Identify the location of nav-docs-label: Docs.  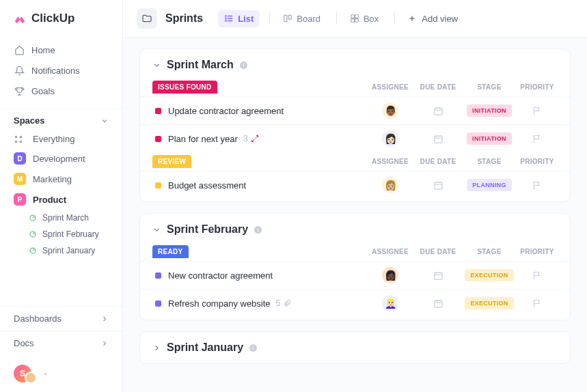
(24, 343).